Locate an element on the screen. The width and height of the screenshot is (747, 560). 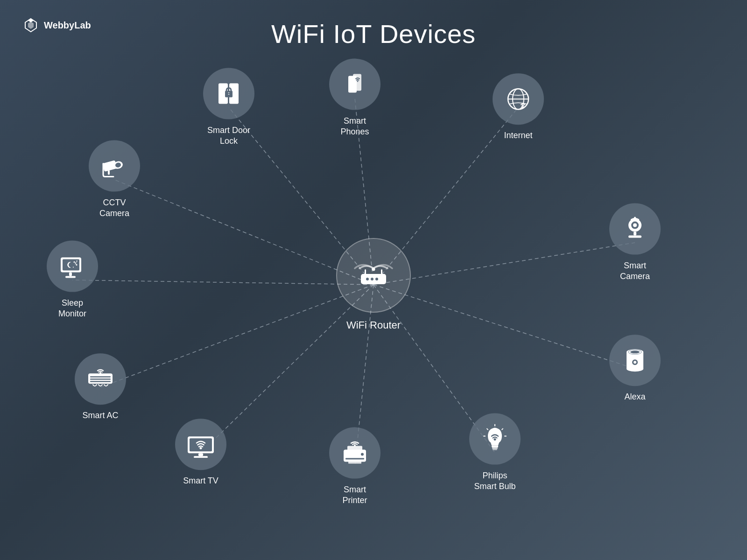
node-smart-phones: SmartPhones is located at coordinates (355, 98).